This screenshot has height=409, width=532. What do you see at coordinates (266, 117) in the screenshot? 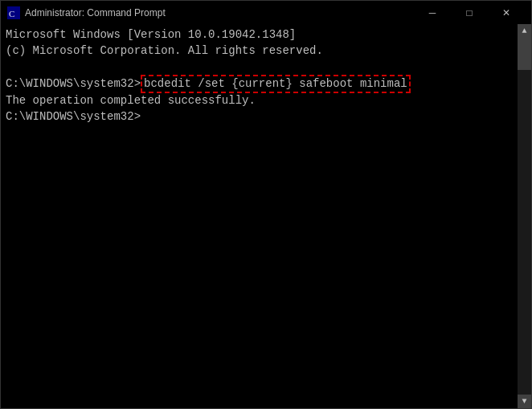
I see `prompt-line-2: C:\WINDOWS\system32>` at bounding box center [266, 117].